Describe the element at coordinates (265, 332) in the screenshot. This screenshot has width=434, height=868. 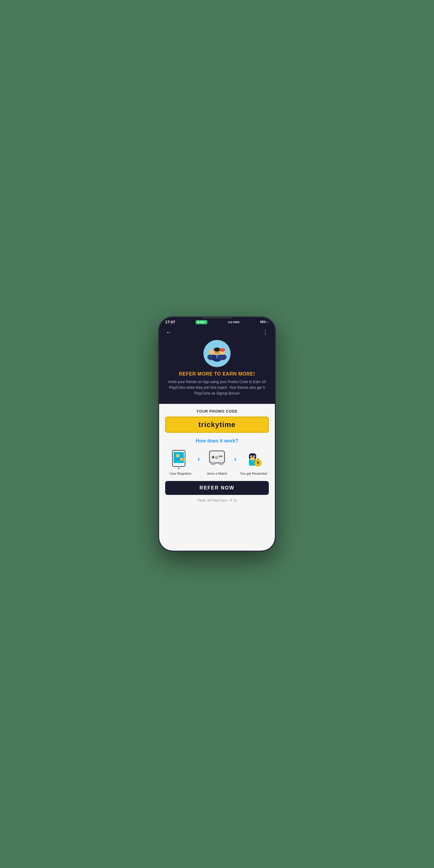
I see `more-button: ⋮` at that location.